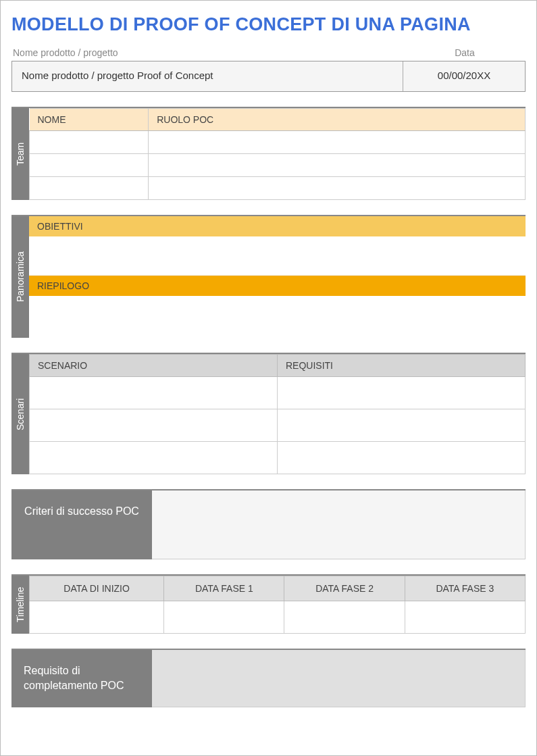 Image resolution: width=537 pixels, height=756 pixels. Describe the element at coordinates (20, 154) in the screenshot. I see `team-side-label: Team` at that location.